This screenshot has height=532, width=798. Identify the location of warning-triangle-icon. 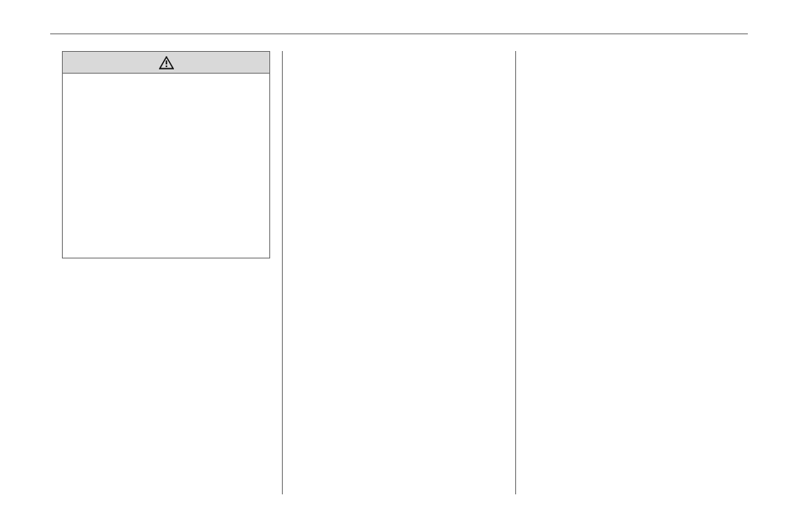
(166, 63).